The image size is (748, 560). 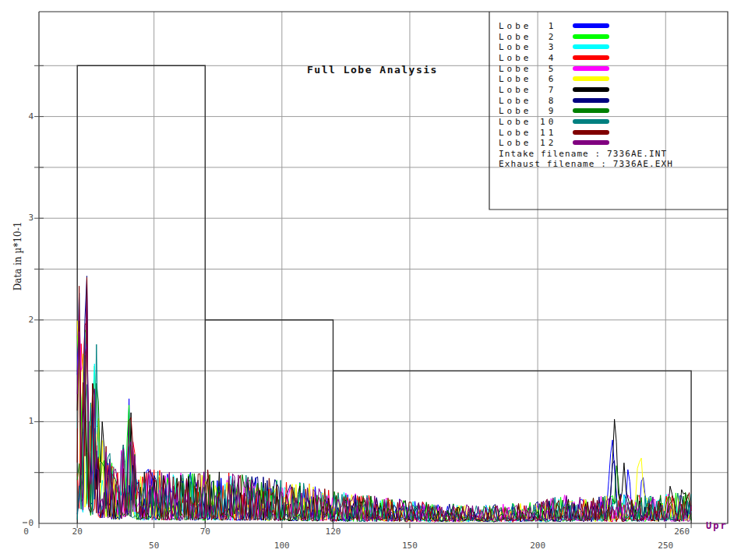 What do you see at coordinates (527, 37) in the screenshot?
I see `legend-item-label: Lobe 2` at bounding box center [527, 37].